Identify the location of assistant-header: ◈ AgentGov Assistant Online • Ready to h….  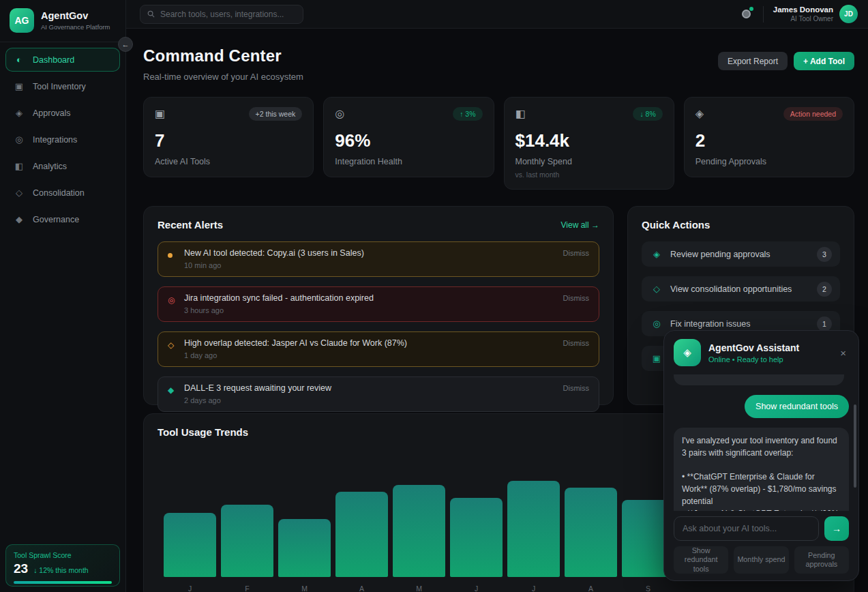
(761, 352).